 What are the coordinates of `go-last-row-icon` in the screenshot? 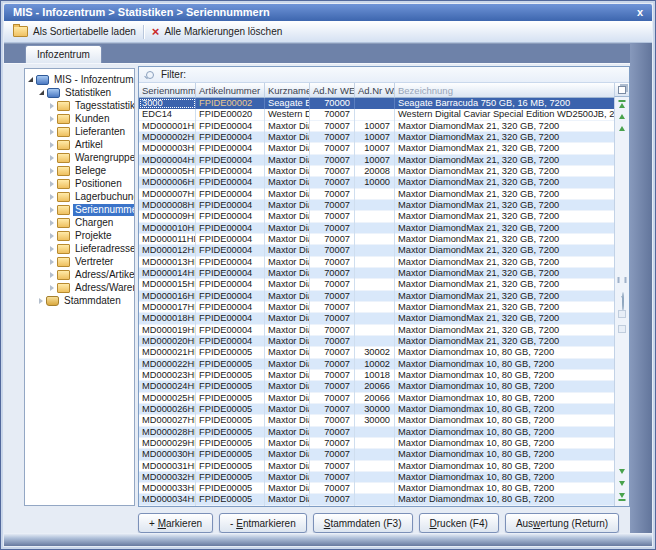 It's located at (622, 500).